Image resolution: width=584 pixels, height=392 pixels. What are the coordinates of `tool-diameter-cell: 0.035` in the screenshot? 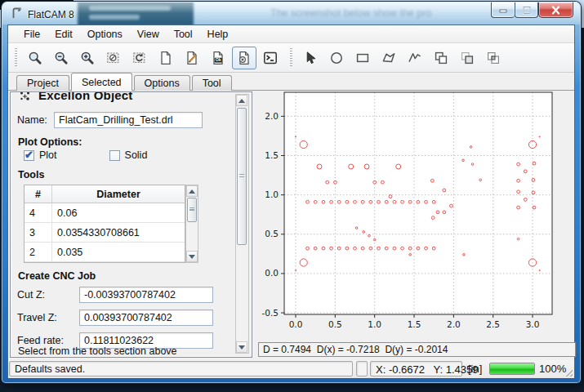 It's located at (118, 252).